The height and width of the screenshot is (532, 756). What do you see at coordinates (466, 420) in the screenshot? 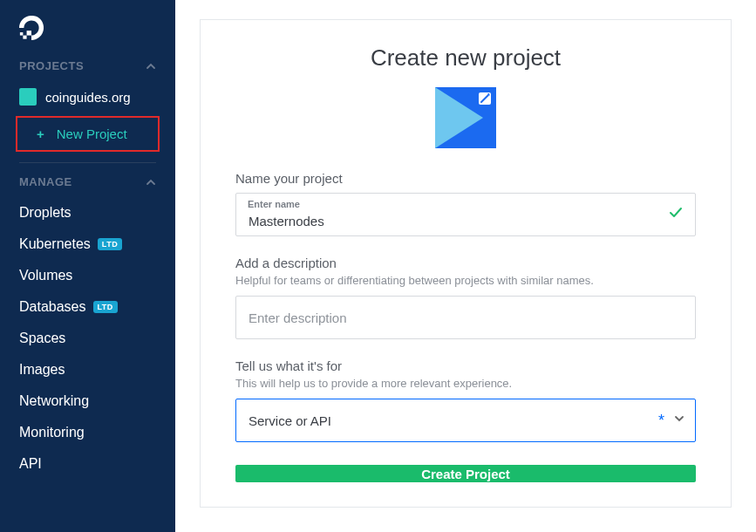
I see `purpose-select-wrap: Service or API *` at bounding box center [466, 420].